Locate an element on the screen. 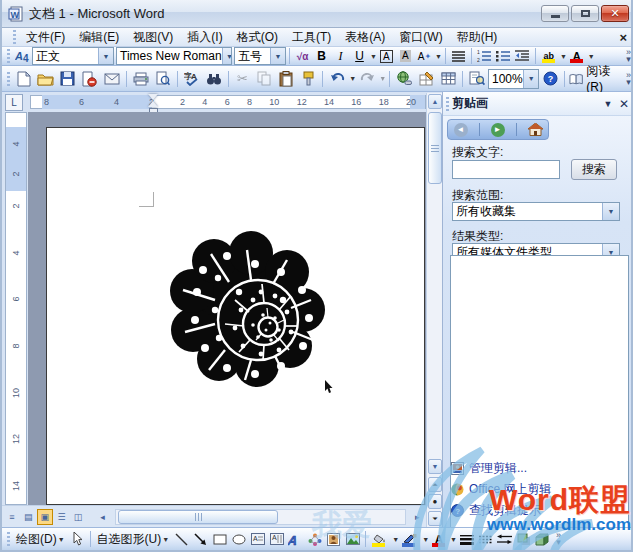 The height and width of the screenshot is (552, 633). styles-and-formatting-button: A 4 is located at coordinates (22, 56).